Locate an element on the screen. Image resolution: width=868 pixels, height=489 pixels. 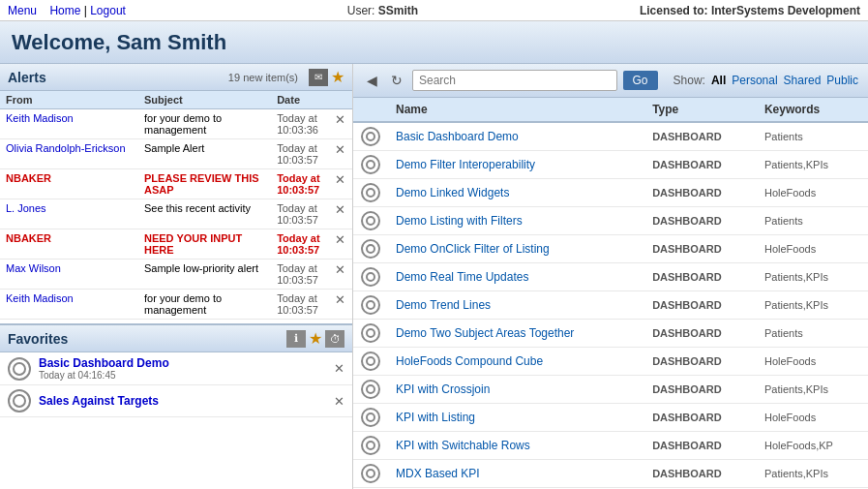
dashboard-name: KPI with Switchable Rows is located at coordinates (517, 445).